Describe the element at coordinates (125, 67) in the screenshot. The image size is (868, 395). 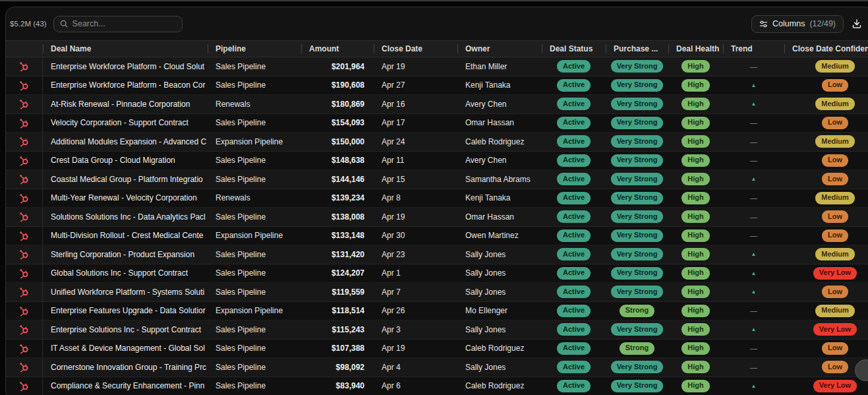
I see `deal-name-cell: Enterprise Workforce Platform - Cloud So…` at that location.